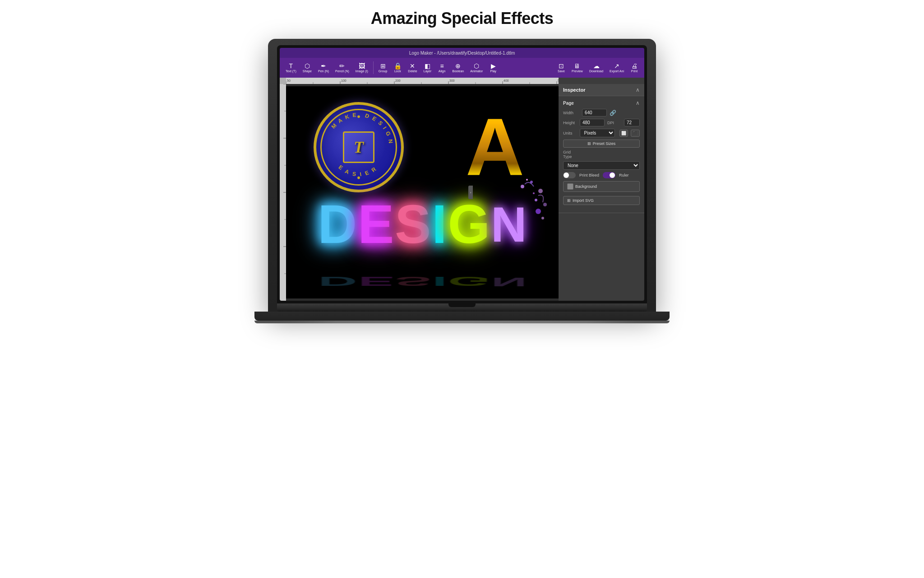 The image size is (924, 578). Describe the element at coordinates (601, 144) in the screenshot. I see `preset-sizes-btn: ⊞ Preset Sizes` at that location.